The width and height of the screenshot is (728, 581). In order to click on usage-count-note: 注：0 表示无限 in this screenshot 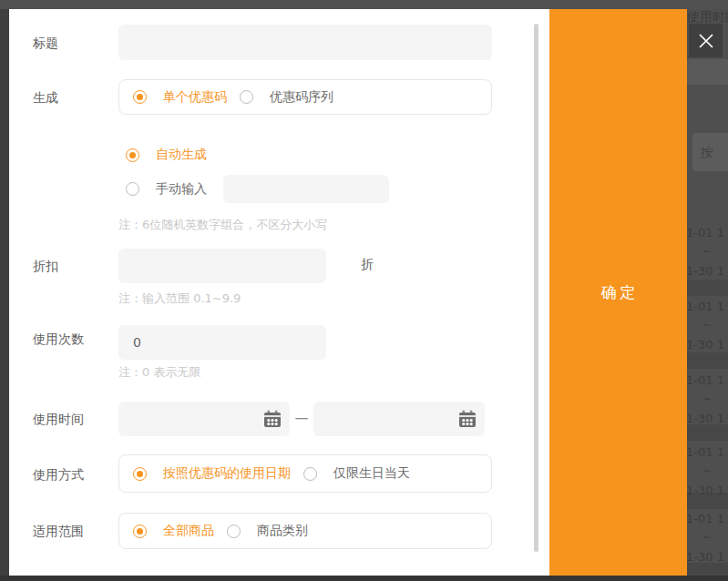, I will do `click(159, 372)`.